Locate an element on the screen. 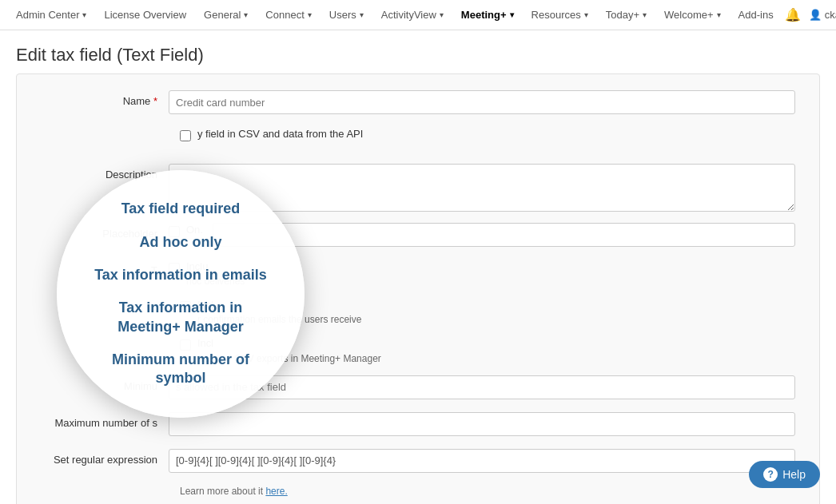 Image resolution: width=836 pixels, height=504 pixels. maximum-input is located at coordinates (482, 424).